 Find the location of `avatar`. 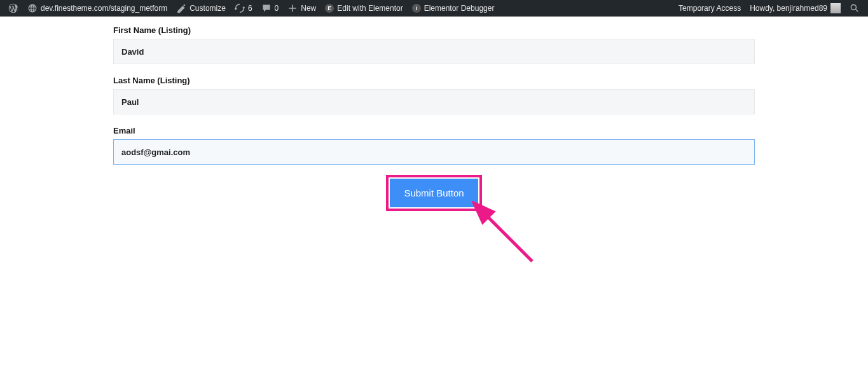

avatar is located at coordinates (836, 8).